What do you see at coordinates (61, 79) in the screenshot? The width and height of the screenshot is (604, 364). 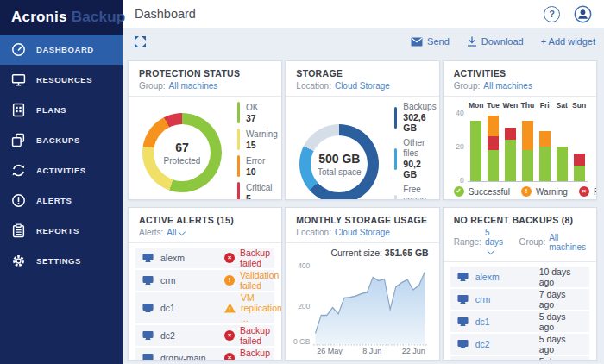 I see `sidebar-item-resources: RESOURCES` at bounding box center [61, 79].